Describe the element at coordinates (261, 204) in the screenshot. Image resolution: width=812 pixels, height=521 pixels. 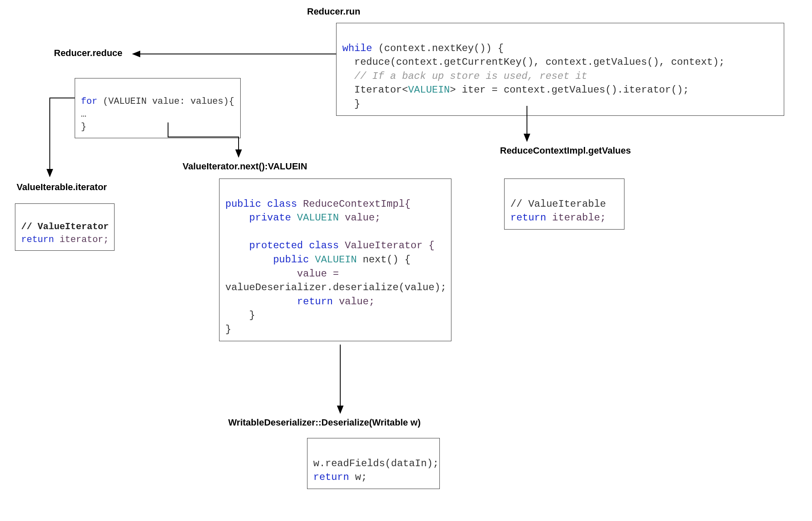
I see `kw-public-class: public class` at that location.